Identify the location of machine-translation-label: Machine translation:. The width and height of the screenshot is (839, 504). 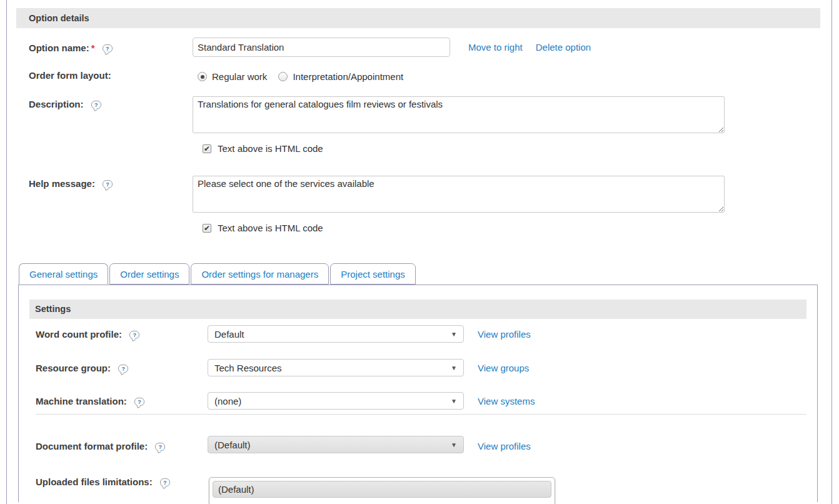
(81, 401).